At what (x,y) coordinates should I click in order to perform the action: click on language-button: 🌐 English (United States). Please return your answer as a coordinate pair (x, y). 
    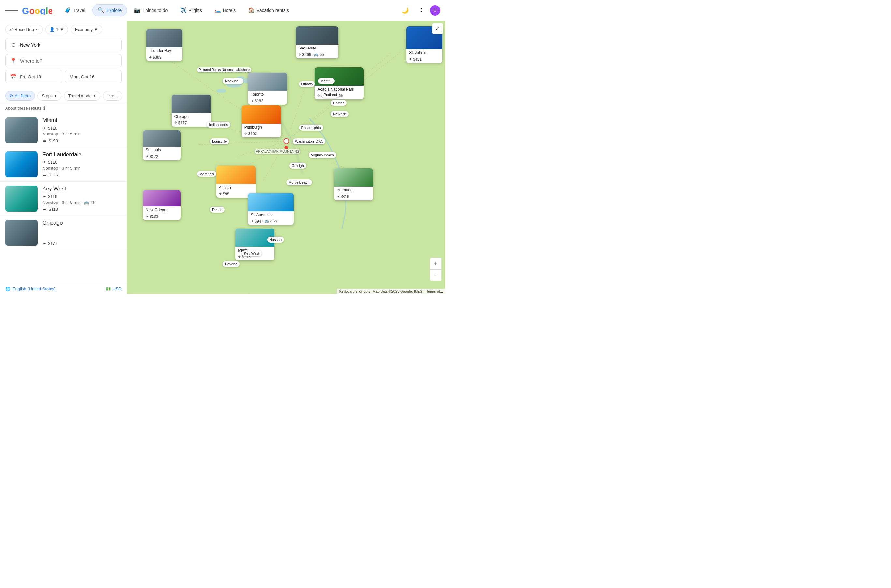
    Looking at the image, I should click on (30, 289).